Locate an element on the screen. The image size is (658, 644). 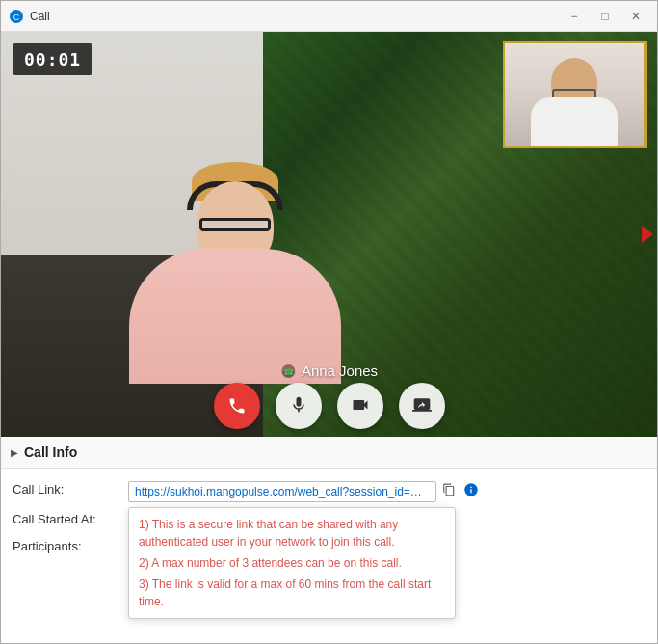
tooltip-line1: 1) This is a secure link that can be sha… is located at coordinates (292, 533).